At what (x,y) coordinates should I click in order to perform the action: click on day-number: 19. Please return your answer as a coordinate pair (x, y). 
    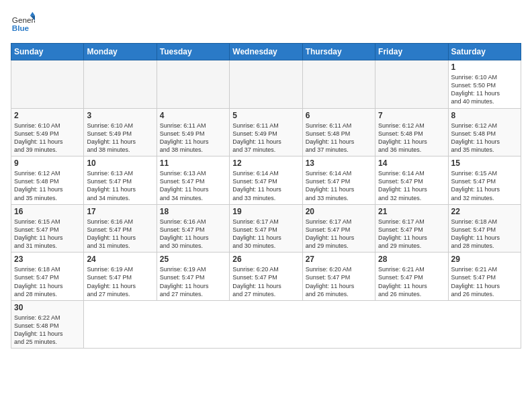
    Looking at the image, I should click on (266, 212).